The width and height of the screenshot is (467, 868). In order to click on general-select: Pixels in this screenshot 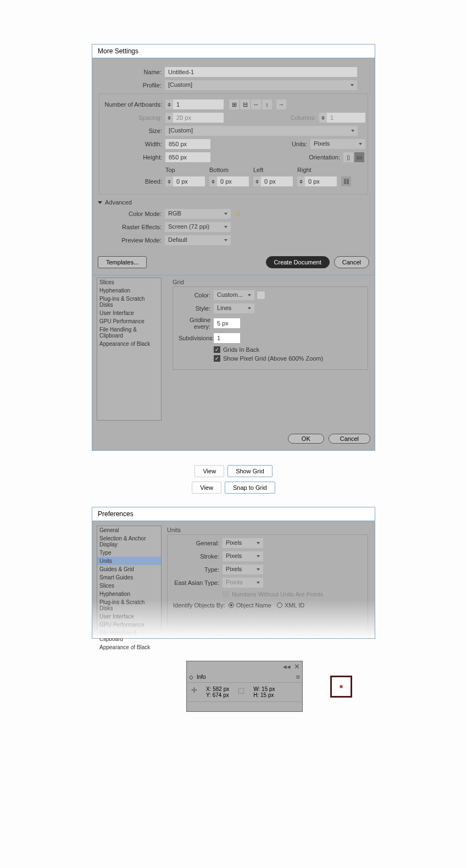, I will do `click(243, 543)`.